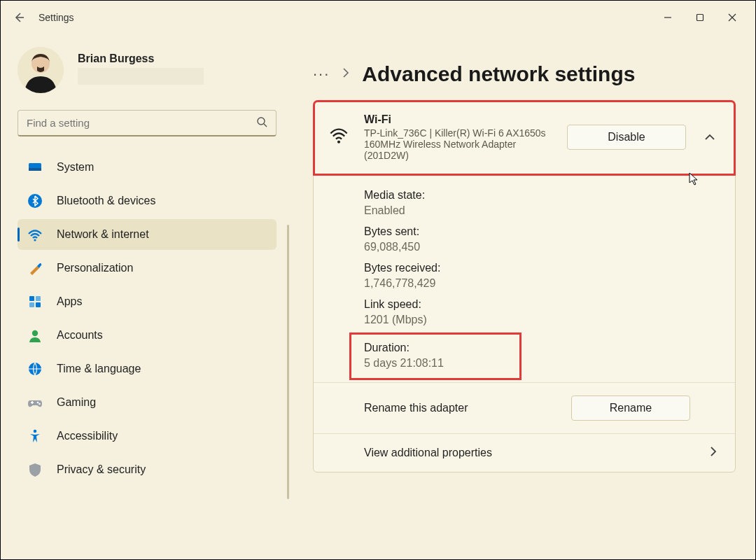  Describe the element at coordinates (141, 76) in the screenshot. I see `user-email-redacted` at that location.